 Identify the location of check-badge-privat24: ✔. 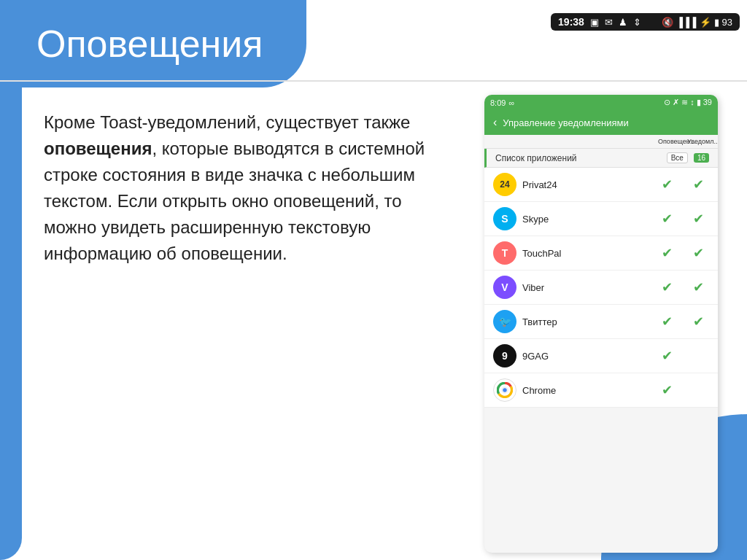
(698, 184).